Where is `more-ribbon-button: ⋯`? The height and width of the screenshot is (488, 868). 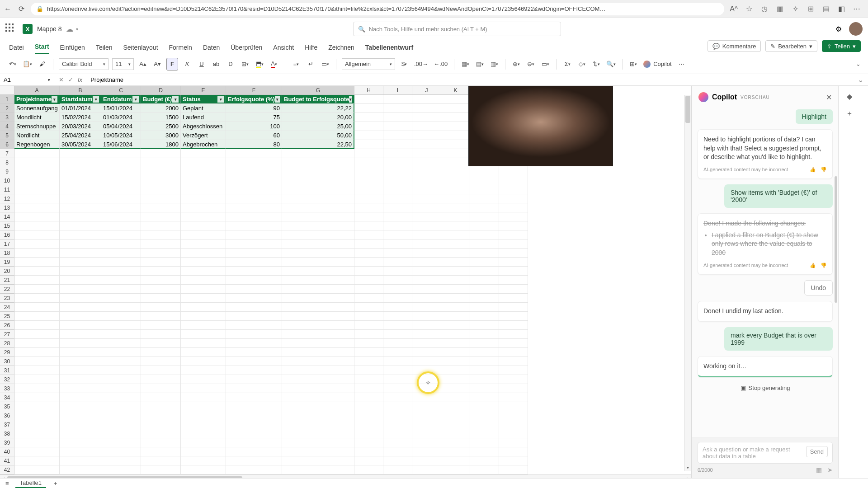 more-ribbon-button: ⋯ is located at coordinates (682, 64).